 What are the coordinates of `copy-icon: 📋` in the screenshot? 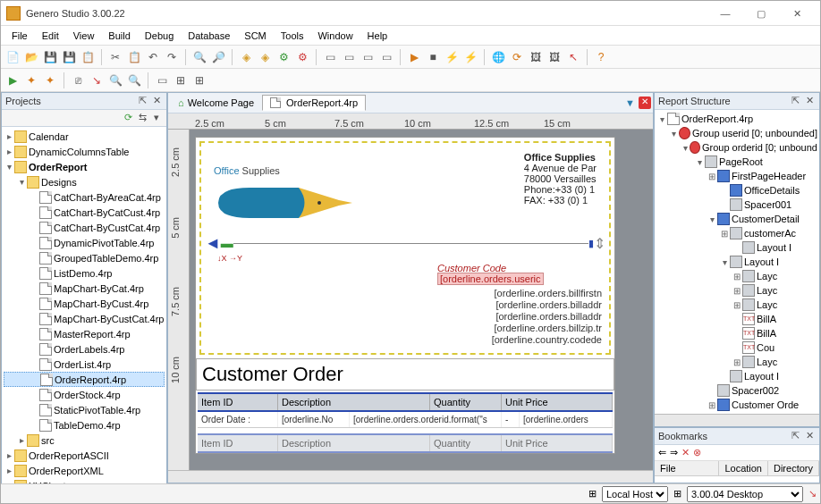 It's located at (88, 57).